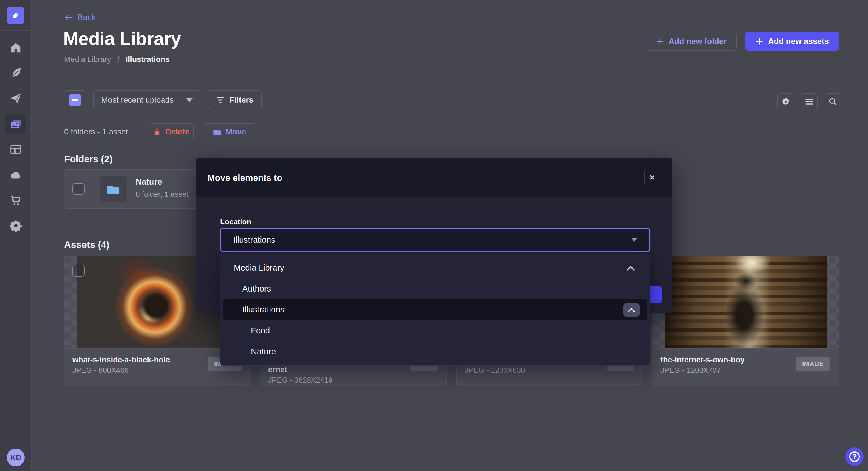  I want to click on dropdown-option-authors: Authors, so click(435, 289).